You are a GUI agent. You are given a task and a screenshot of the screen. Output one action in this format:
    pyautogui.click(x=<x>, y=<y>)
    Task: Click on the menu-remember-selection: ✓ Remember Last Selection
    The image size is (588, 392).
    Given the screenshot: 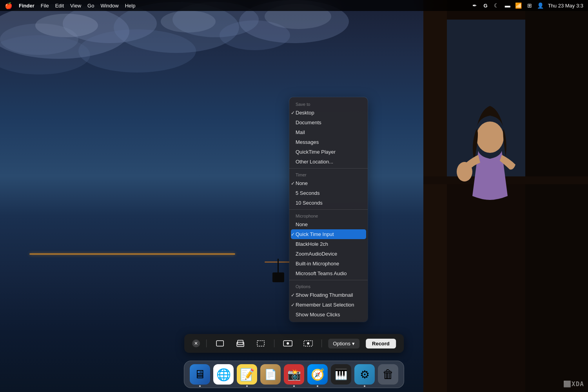 What is the action you would take?
    pyautogui.click(x=328, y=305)
    